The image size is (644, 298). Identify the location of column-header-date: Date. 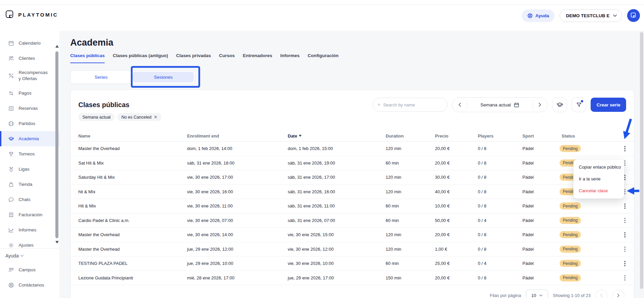
(337, 136).